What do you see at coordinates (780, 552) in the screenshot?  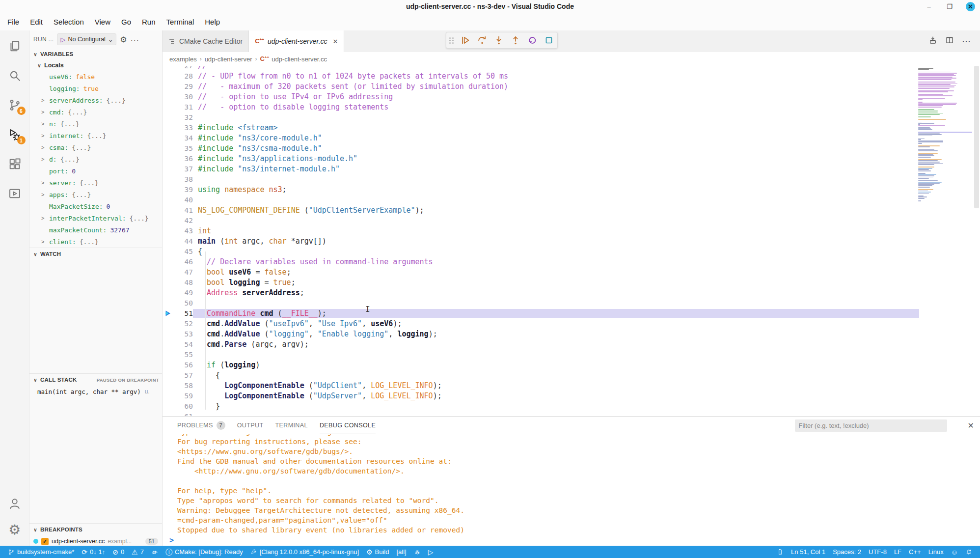 I see `status-remote` at bounding box center [780, 552].